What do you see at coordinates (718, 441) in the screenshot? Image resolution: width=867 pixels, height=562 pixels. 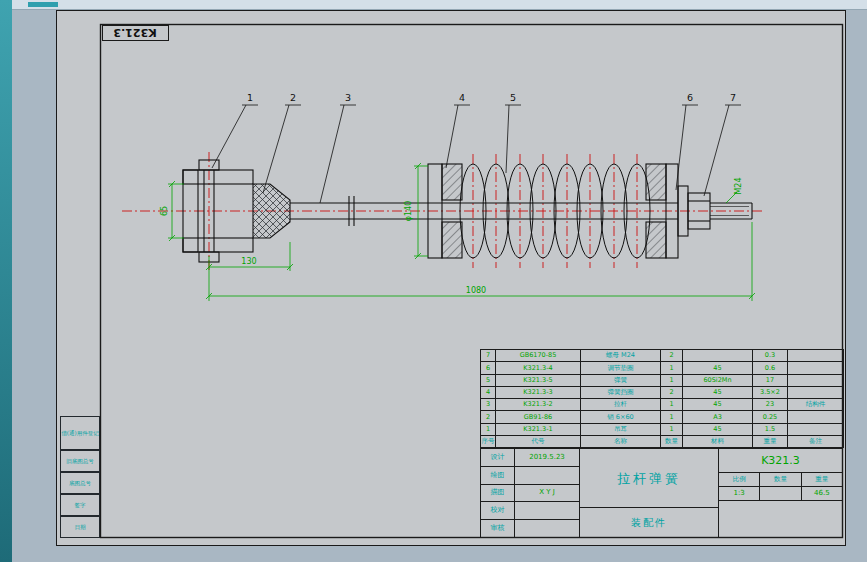 I see `bom-header-cell: 材料` at bounding box center [718, 441].